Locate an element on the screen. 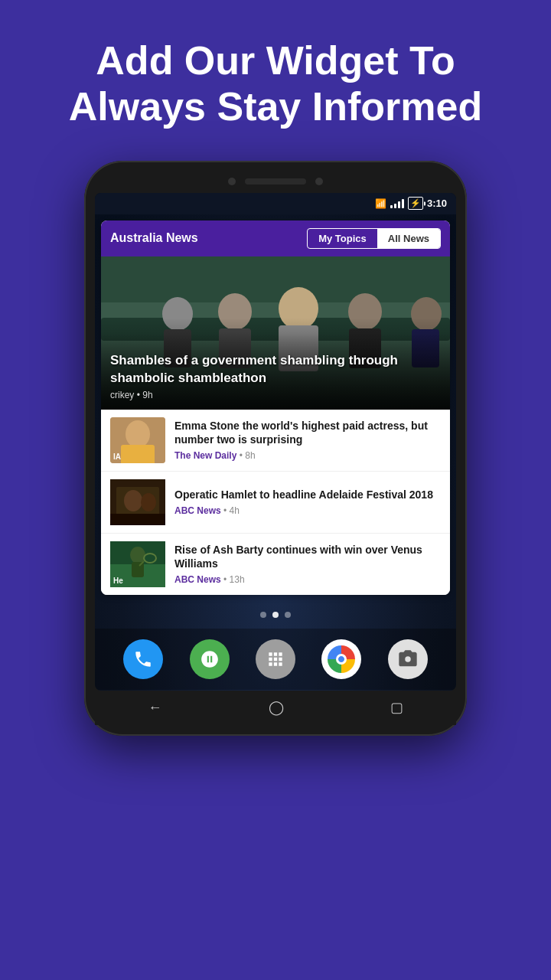  phone-top-bar is located at coordinates (276, 185).